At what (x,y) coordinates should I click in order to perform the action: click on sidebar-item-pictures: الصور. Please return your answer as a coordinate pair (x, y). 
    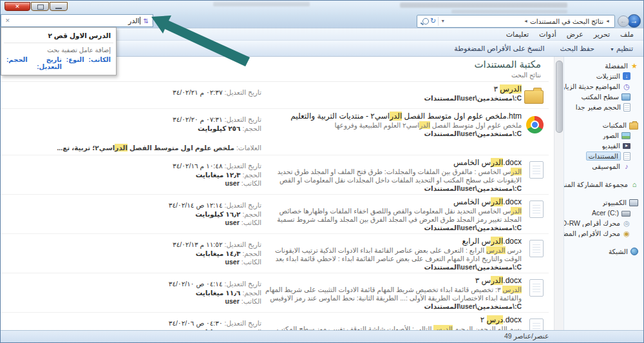
    Looking at the image, I should click on (604, 135).